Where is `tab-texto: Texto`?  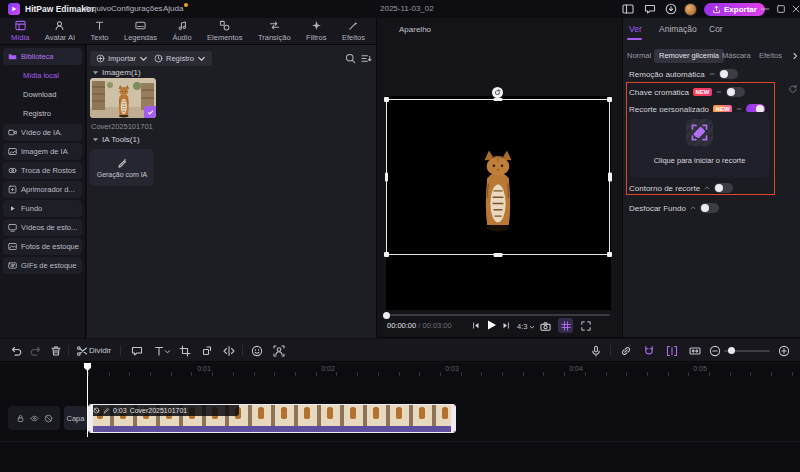 tab-texto: Texto is located at coordinates (100, 31).